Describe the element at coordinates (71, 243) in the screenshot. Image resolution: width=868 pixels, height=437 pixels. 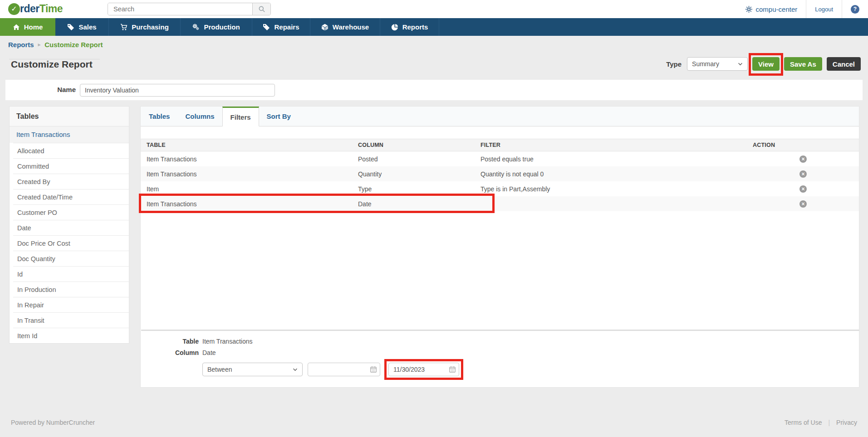
I see `sidebar-list: Allocated Committed Created By Created D…` at that location.